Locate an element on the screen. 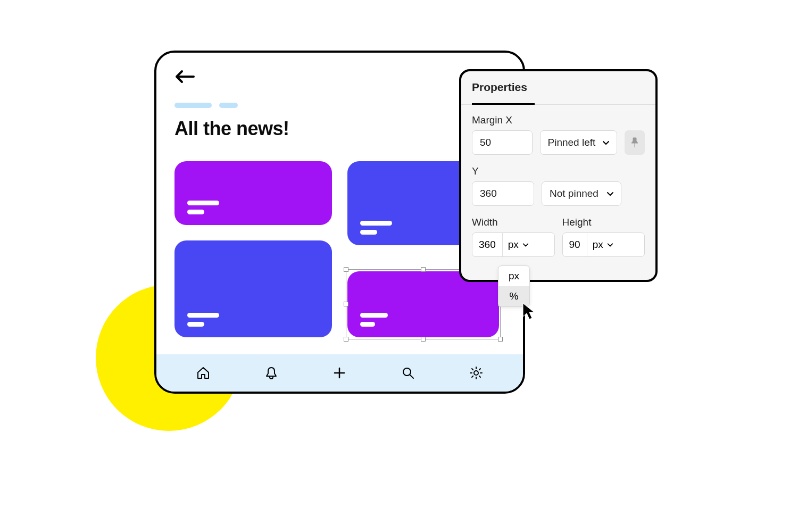  y-value: 360 is located at coordinates (488, 194).